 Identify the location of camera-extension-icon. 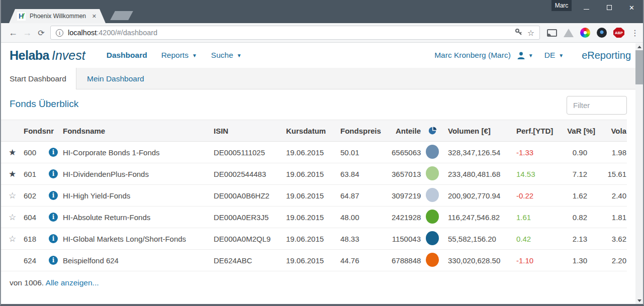
(602, 33).